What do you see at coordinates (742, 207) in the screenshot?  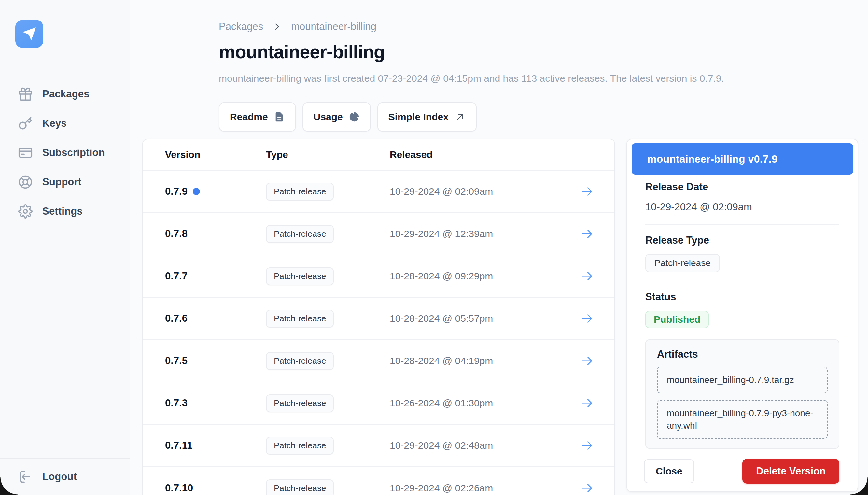 I see `release-date-value: 10-29-2024 @ 02:09am` at bounding box center [742, 207].